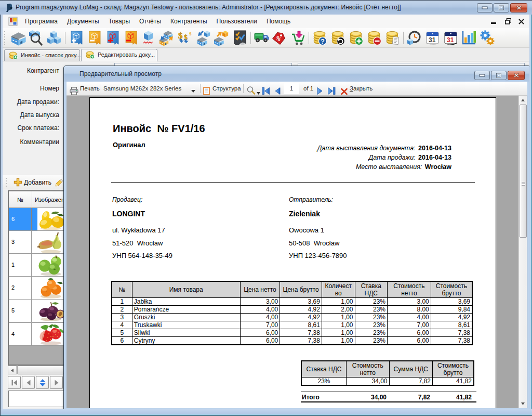  What do you see at coordinates (51, 242) in the screenshot?
I see `pears-photo` at bounding box center [51, 242].